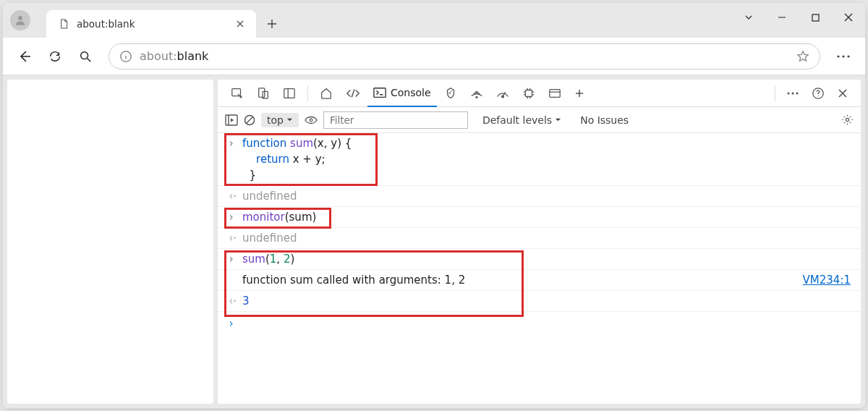 The height and width of the screenshot is (411, 868). What do you see at coordinates (279, 217) in the screenshot?
I see `code-text: monitor(sum)` at bounding box center [279, 217].